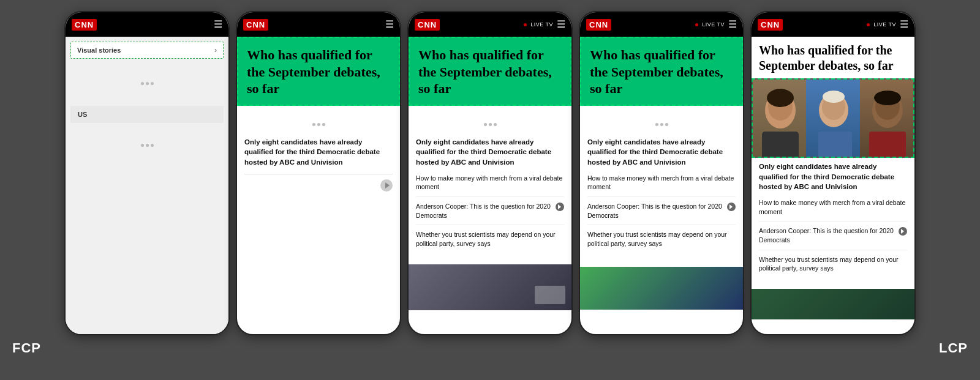  I want to click on fcp-label: FCP, so click(27, 348).